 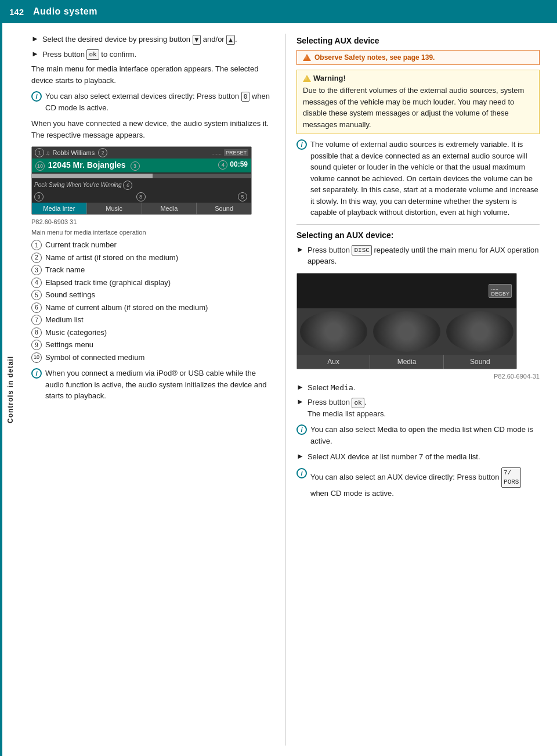 I want to click on list-text-9: Settings menu, so click(x=70, y=345).